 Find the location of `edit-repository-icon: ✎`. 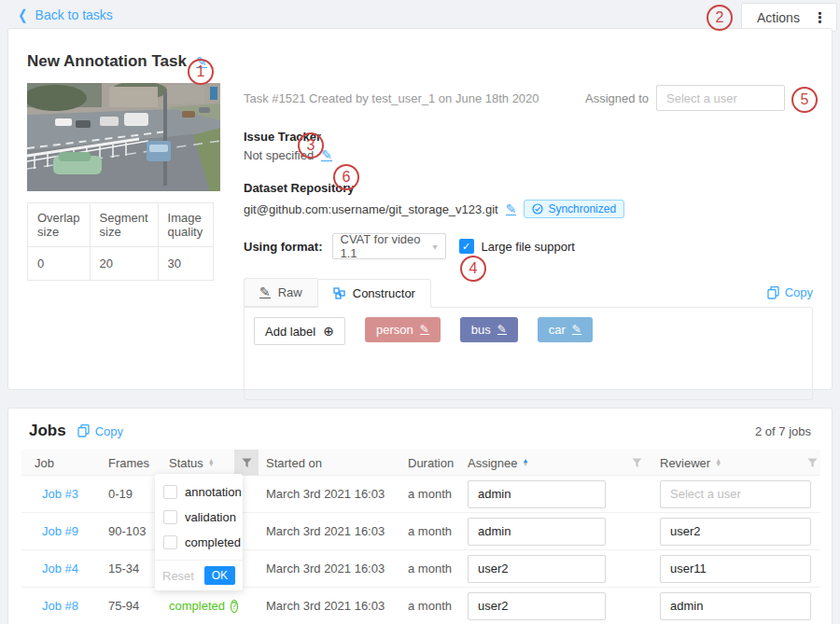

edit-repository-icon: ✎ is located at coordinates (511, 209).